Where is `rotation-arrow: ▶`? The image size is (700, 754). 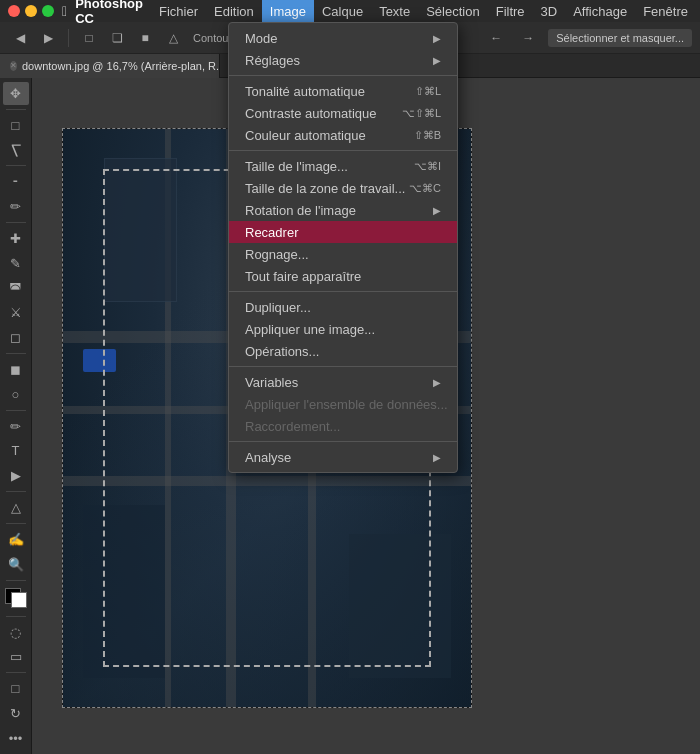 rotation-arrow: ▶ is located at coordinates (437, 210).